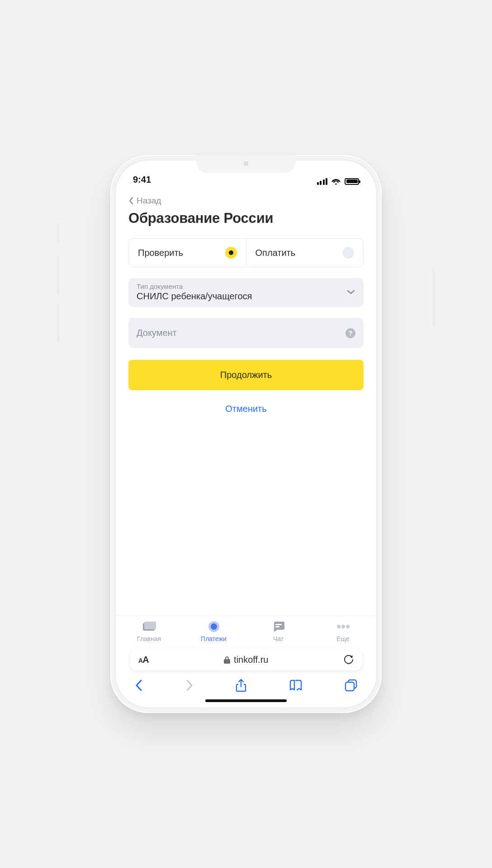 The image size is (492, 868). What do you see at coordinates (322, 181) in the screenshot?
I see `cellular-icon` at bounding box center [322, 181].